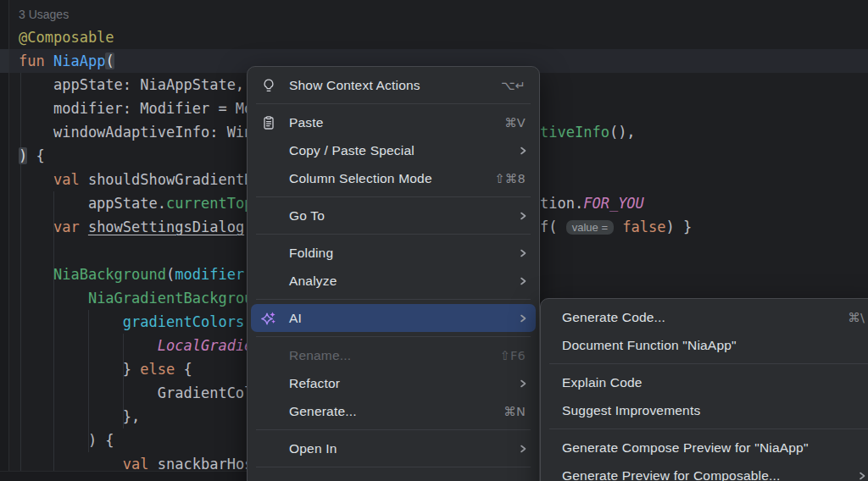  What do you see at coordinates (136, 180) in the screenshot?
I see `code-line: val shouldShowGradientB` at bounding box center [136, 180].